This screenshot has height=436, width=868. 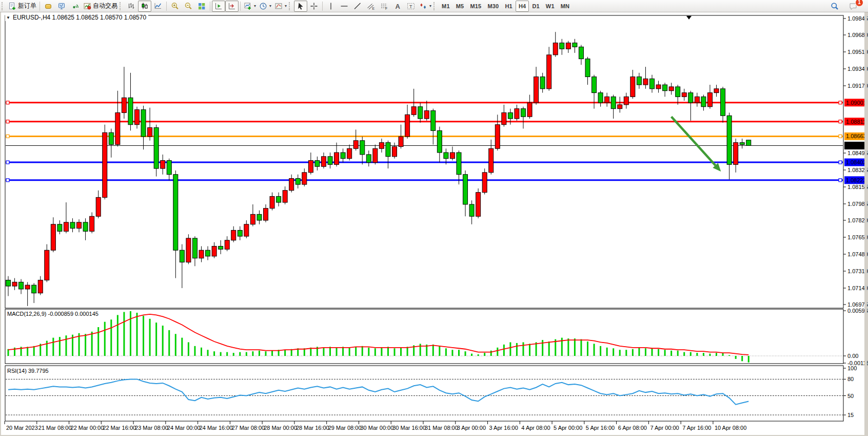 What do you see at coordinates (145, 6) in the screenshot?
I see `candlestick-chart-button` at bounding box center [145, 6].